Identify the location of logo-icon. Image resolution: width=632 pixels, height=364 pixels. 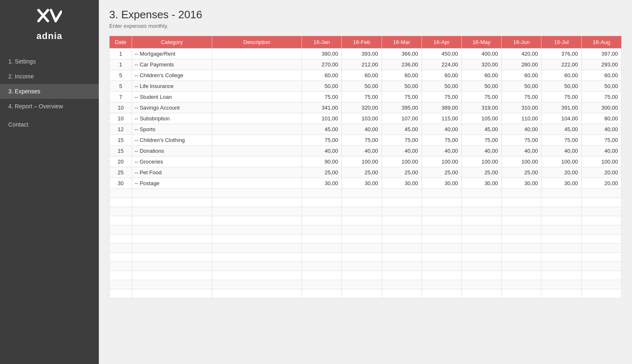
(49, 19).